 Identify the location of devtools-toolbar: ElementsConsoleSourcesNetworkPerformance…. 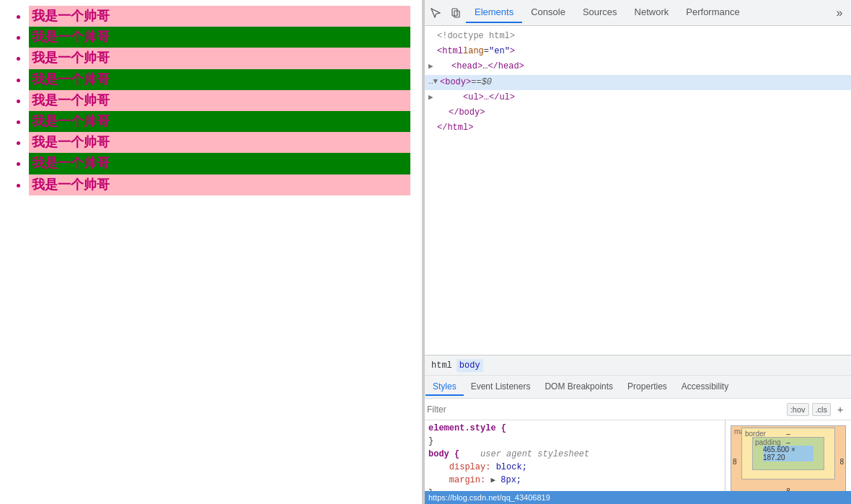
(637, 13).